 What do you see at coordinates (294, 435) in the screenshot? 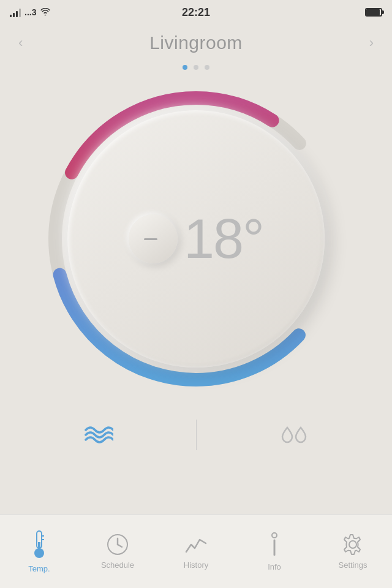
I see `humidity-icon` at bounding box center [294, 435].